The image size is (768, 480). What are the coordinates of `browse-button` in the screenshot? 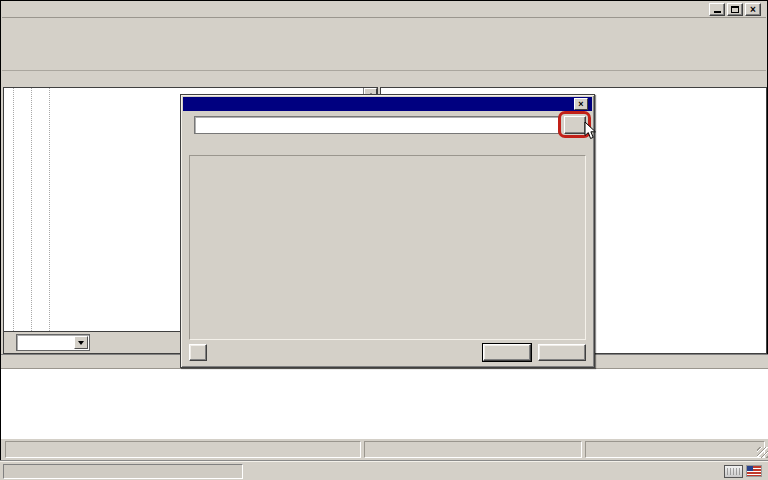 It's located at (575, 125).